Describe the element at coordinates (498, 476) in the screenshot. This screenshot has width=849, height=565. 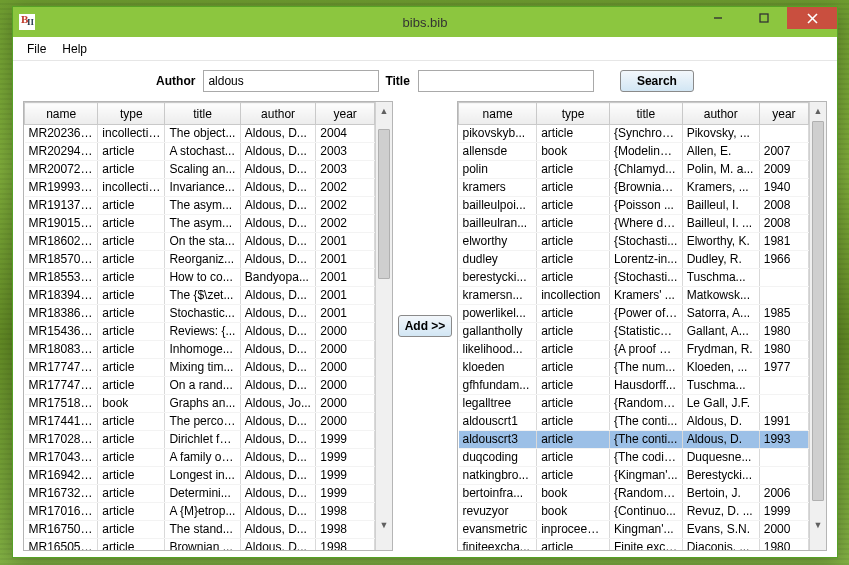
I see `cell-name: natkingbro...` at that location.